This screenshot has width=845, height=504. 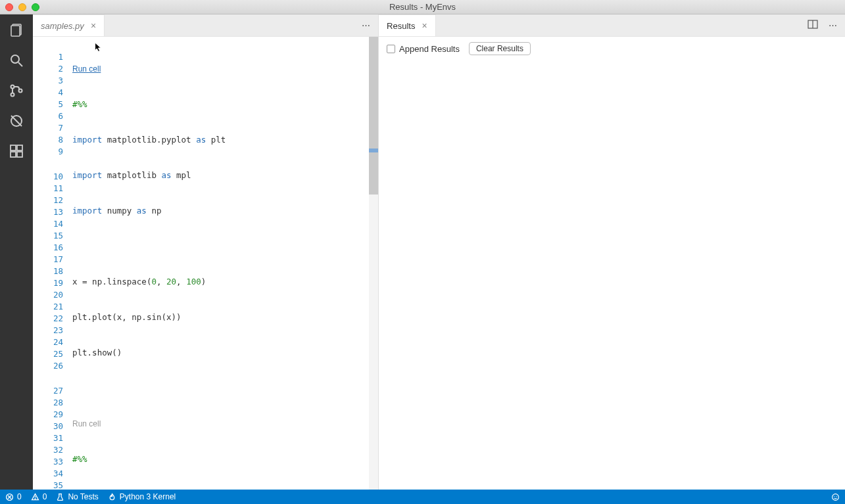 What do you see at coordinates (374, 116) in the screenshot?
I see `scrollbar-thumb` at bounding box center [374, 116].